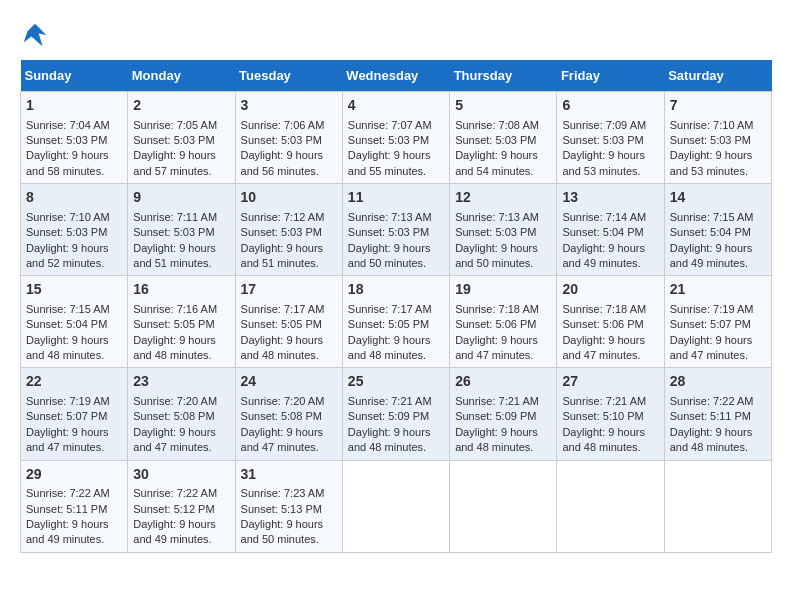  What do you see at coordinates (181, 164) in the screenshot?
I see `day-info: Daylight: 9 hours and 57 minutes.` at bounding box center [181, 164].